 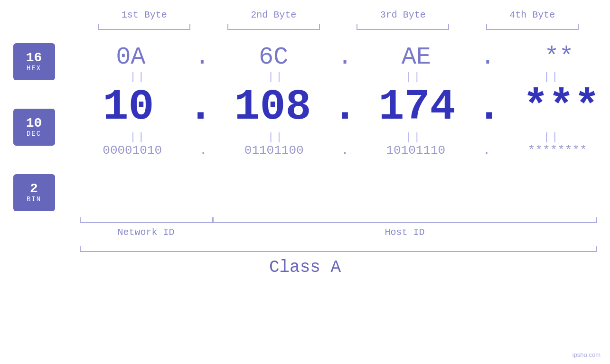 What do you see at coordinates (562, 107) in the screenshot?
I see `dec-val4: ***` at bounding box center [562, 107].